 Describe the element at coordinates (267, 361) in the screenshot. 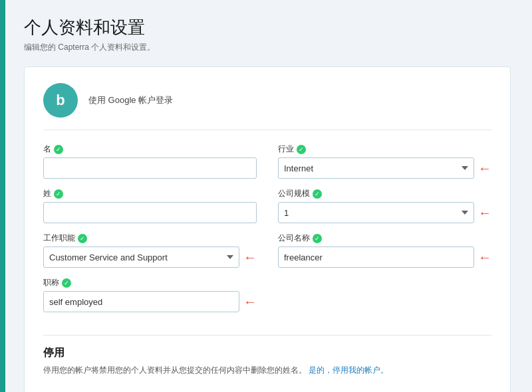

I see `deactivate-section: 停用 停用您的帐户将禁用您的个人资料并从您提交的任何内容中删除您的姓名。 是的，…` at that location.